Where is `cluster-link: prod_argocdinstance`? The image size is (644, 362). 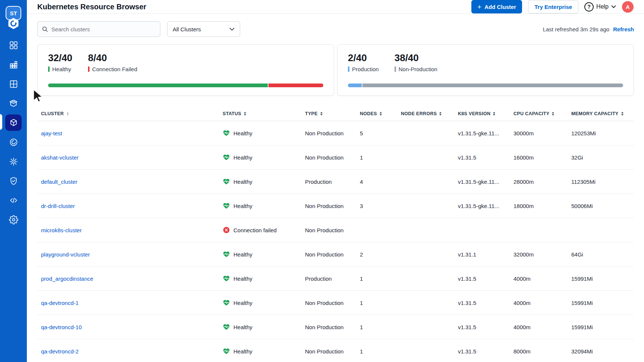
cluster-link: prod_argocdinstance is located at coordinates (67, 279).